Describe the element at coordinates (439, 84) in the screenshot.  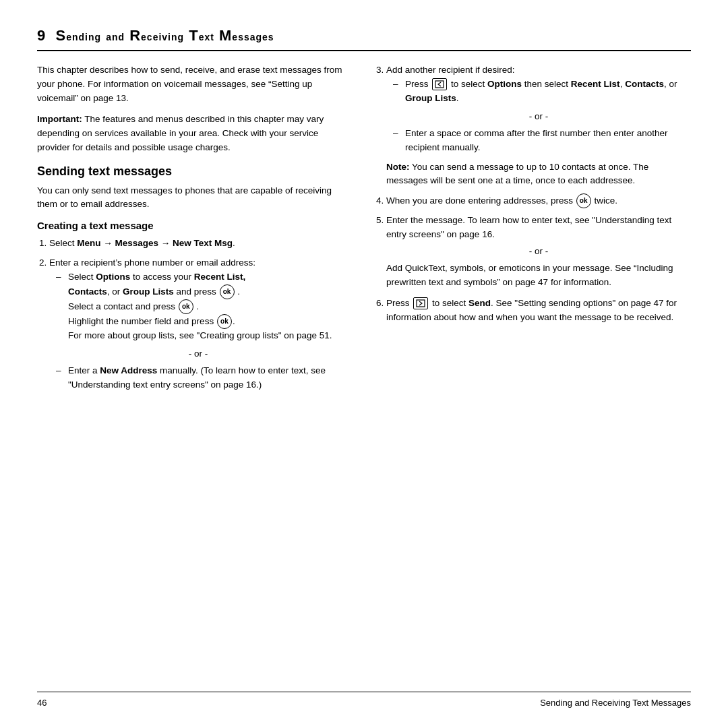
I see `options-press-icon` at that location.